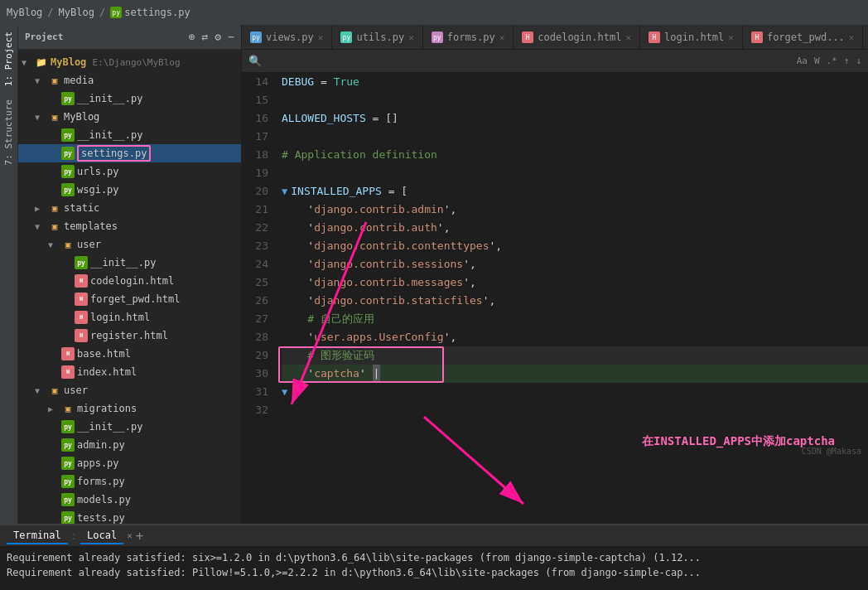 The width and height of the screenshot is (868, 590). I want to click on tab-utils-label: utils.py, so click(380, 37).